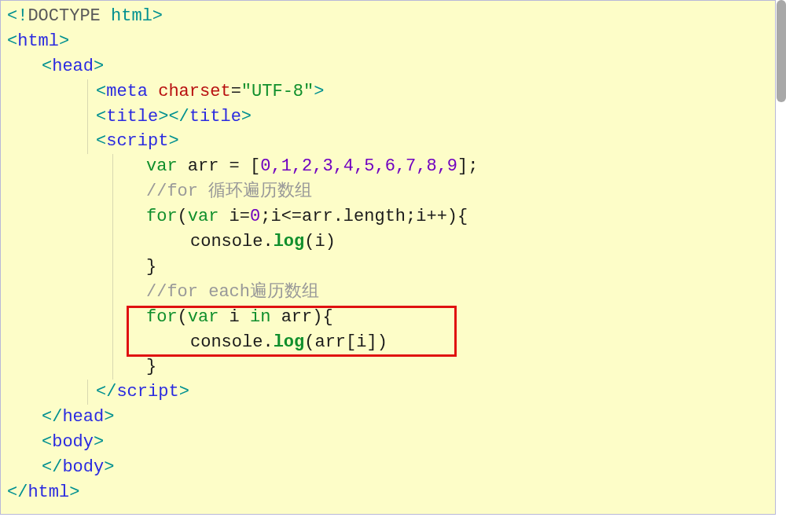 Image resolution: width=786 pixels, height=532 pixels. I want to click on attr-charset: charset, so click(194, 91).